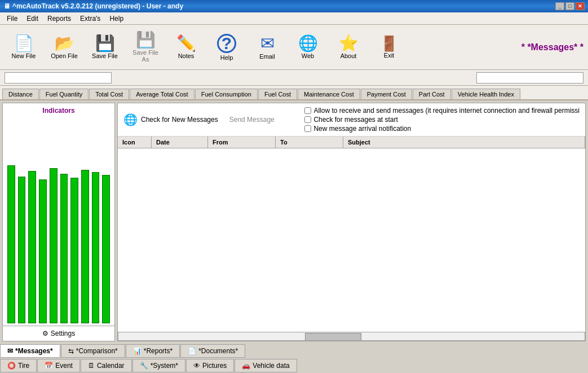 This screenshot has width=588, height=373. Describe the element at coordinates (442, 120) in the screenshot. I see `check-at-start-row: Check for messages at start` at that location.